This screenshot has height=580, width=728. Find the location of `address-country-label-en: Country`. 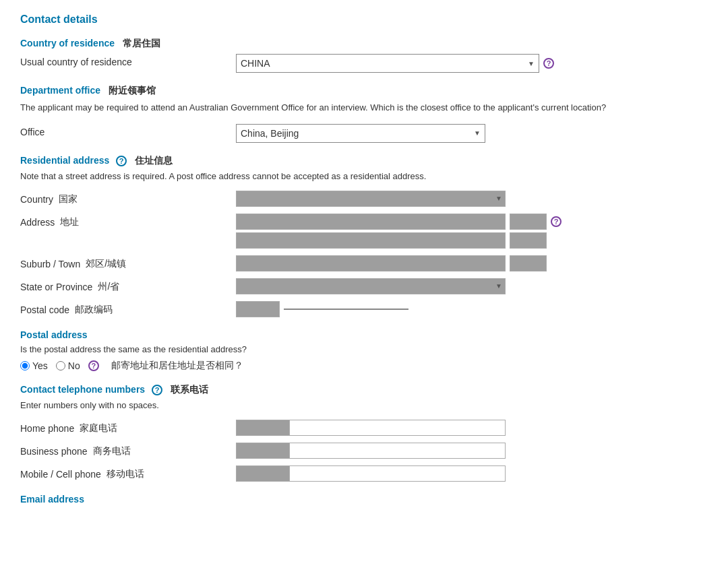

address-country-label-en: Country is located at coordinates (36, 199).